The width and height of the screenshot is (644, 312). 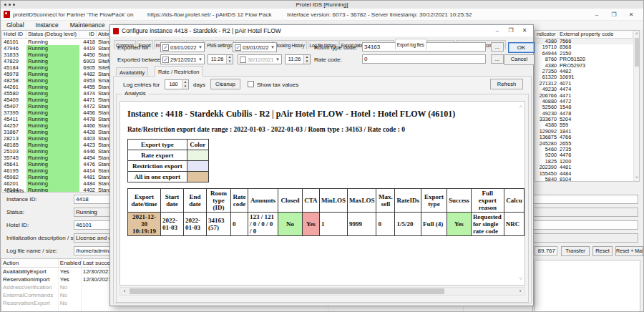 What do you see at coordinates (587, 54) in the screenshot?
I see `indicator-row: 649442150` at bounding box center [587, 54].